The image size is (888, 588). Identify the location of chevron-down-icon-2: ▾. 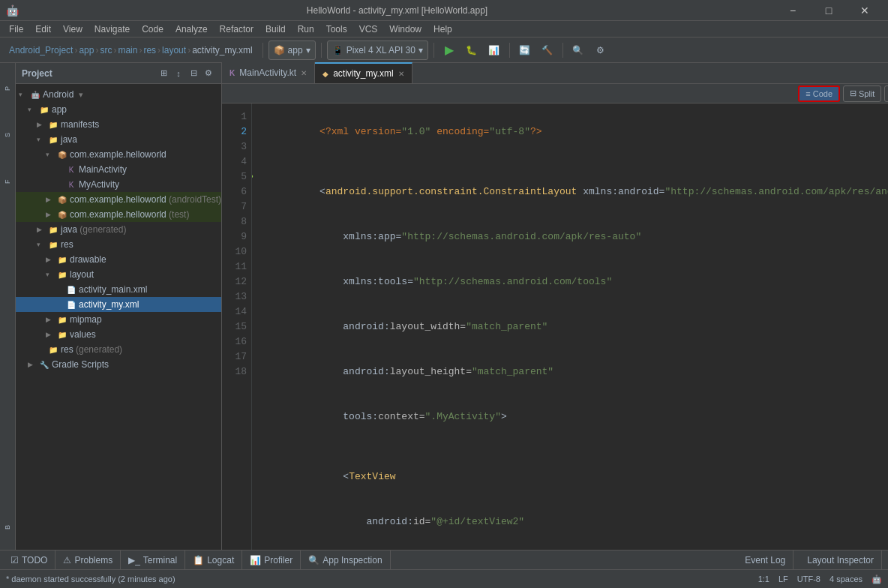
(421, 50).